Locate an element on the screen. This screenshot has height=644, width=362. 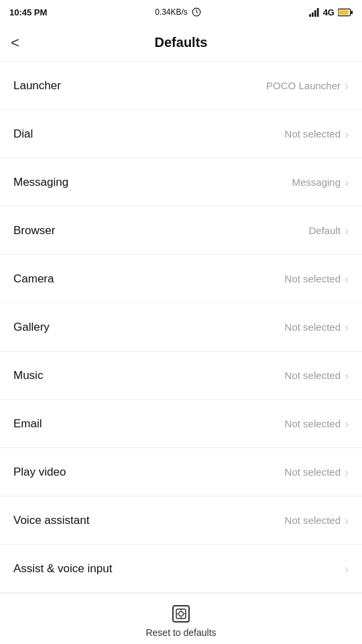
page-title: Defaults is located at coordinates (181, 43).